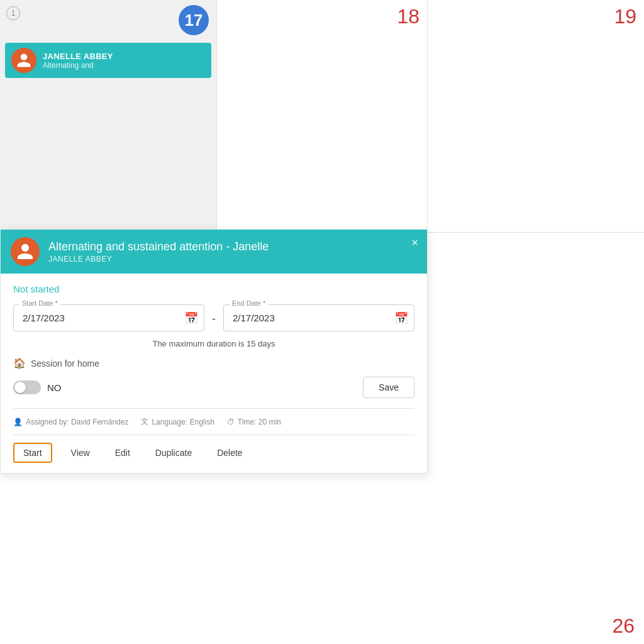  What do you see at coordinates (40, 303) in the screenshot?
I see `start-date-label: Start Date *` at bounding box center [40, 303].